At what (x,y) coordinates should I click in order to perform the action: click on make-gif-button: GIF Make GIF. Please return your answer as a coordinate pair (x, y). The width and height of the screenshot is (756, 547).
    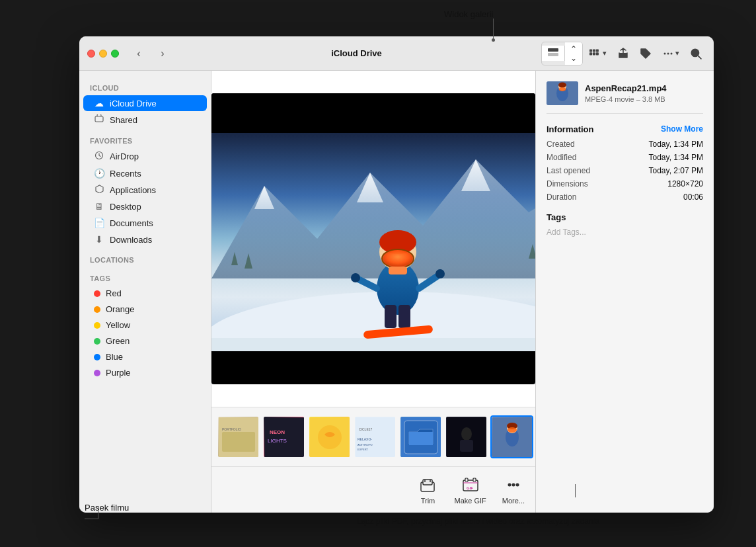
    Looking at the image, I should click on (470, 490).